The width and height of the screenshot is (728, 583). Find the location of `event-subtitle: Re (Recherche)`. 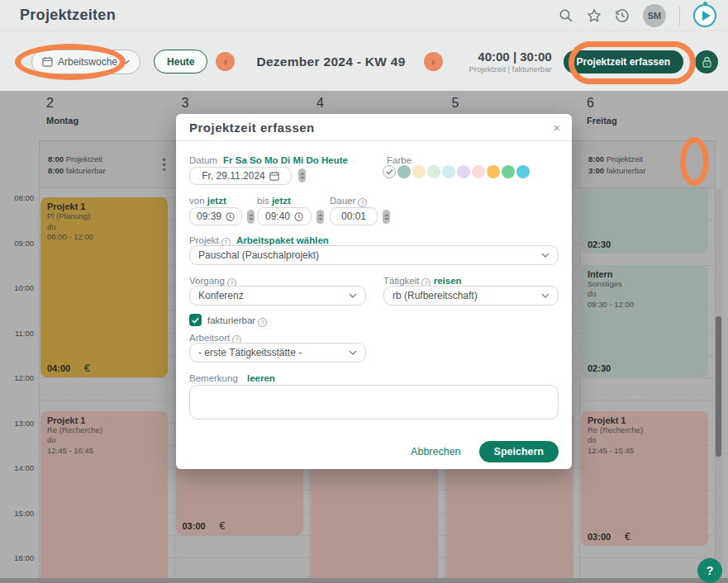

event-subtitle: Re (Recherche) is located at coordinates (104, 431).